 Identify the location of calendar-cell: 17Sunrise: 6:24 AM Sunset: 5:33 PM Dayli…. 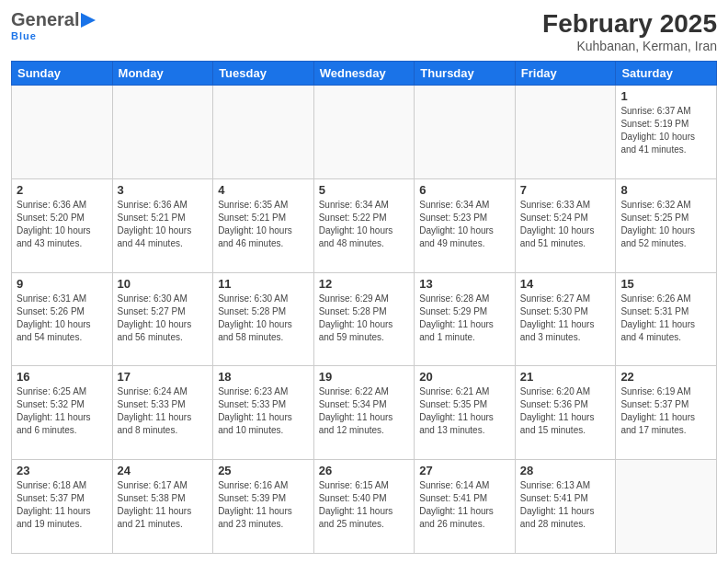
(163, 413).